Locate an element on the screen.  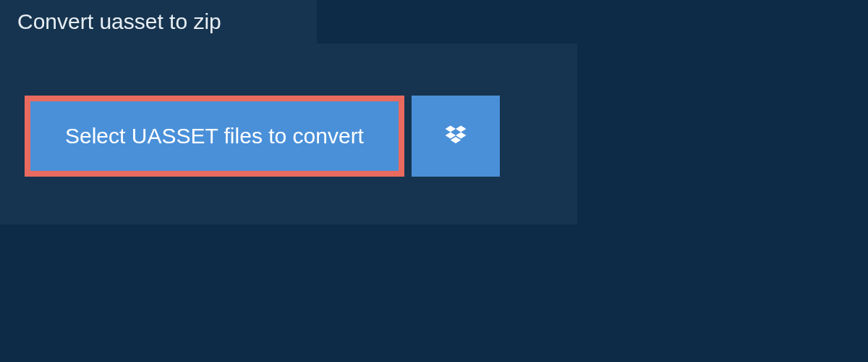
tab-convert: Convert uasset to zip is located at coordinates (158, 22).